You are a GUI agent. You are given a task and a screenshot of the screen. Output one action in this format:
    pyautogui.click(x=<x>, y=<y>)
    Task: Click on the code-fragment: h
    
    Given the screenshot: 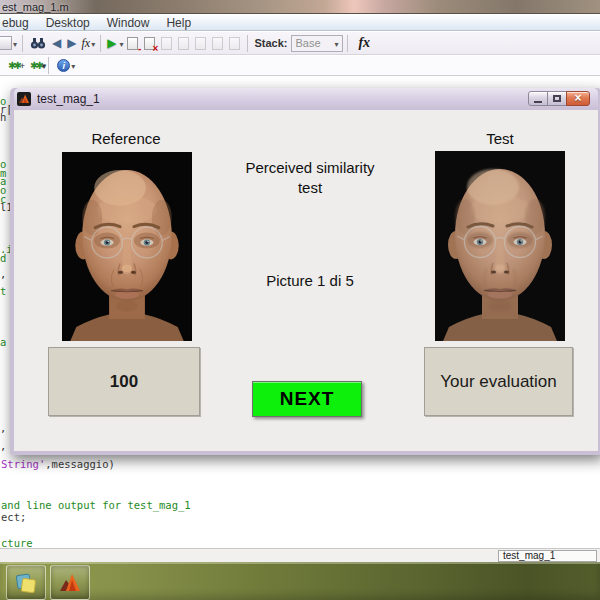 What is the action you would take?
    pyautogui.click(x=3, y=118)
    